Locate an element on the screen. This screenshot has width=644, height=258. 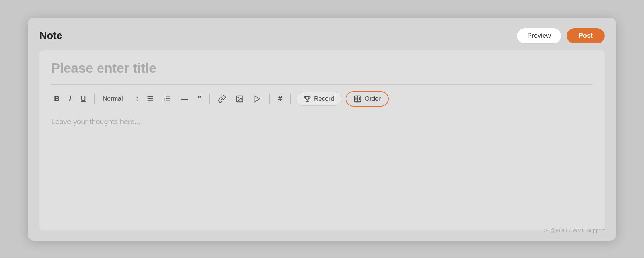
list-icon: ☰ is located at coordinates (150, 99).